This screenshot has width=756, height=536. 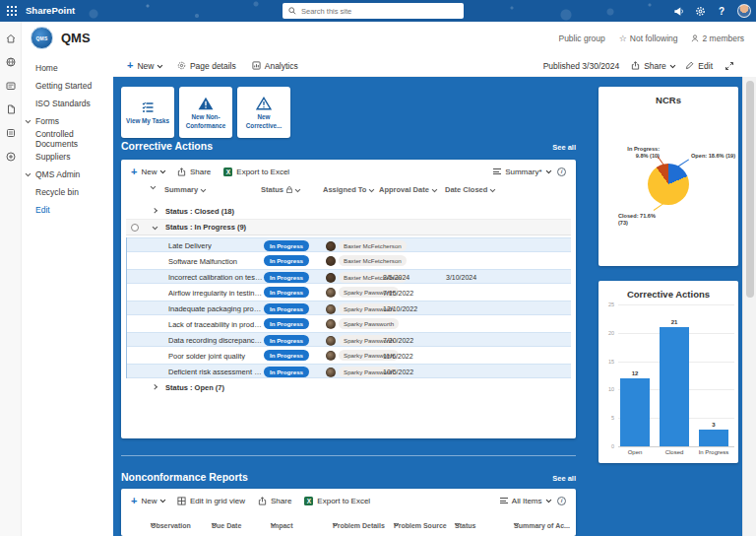 What do you see at coordinates (67, 210) in the screenshot?
I see `sidebar-item-edit: Edit` at bounding box center [67, 210].